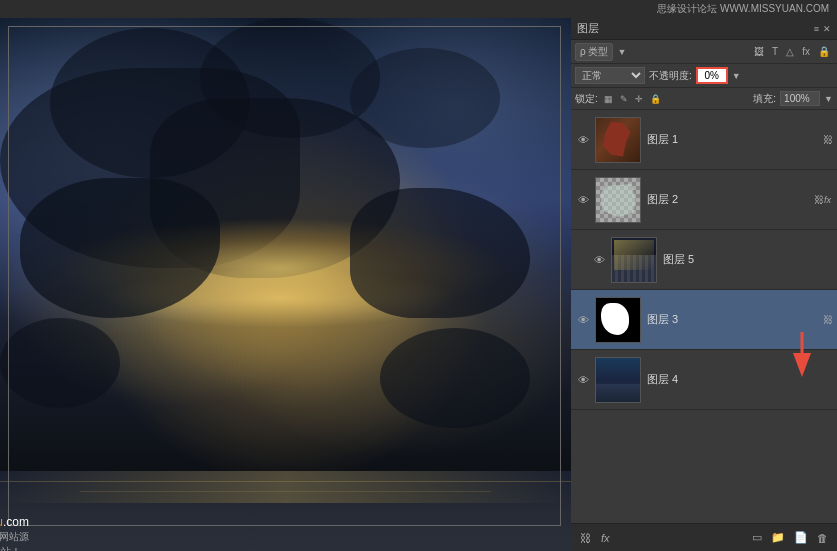  I want to click on layer-1-thumb-shape, so click(617, 140).